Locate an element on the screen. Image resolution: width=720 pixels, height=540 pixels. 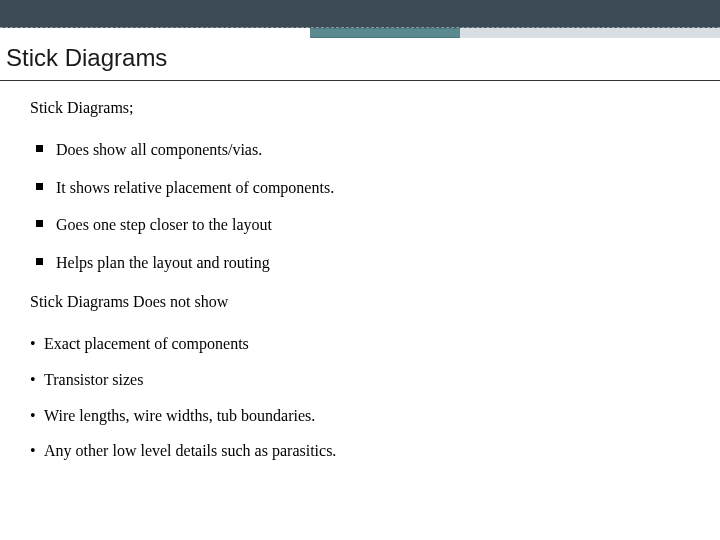
not-header: Stick Diagrams Does not show is located at coordinates (360, 302).